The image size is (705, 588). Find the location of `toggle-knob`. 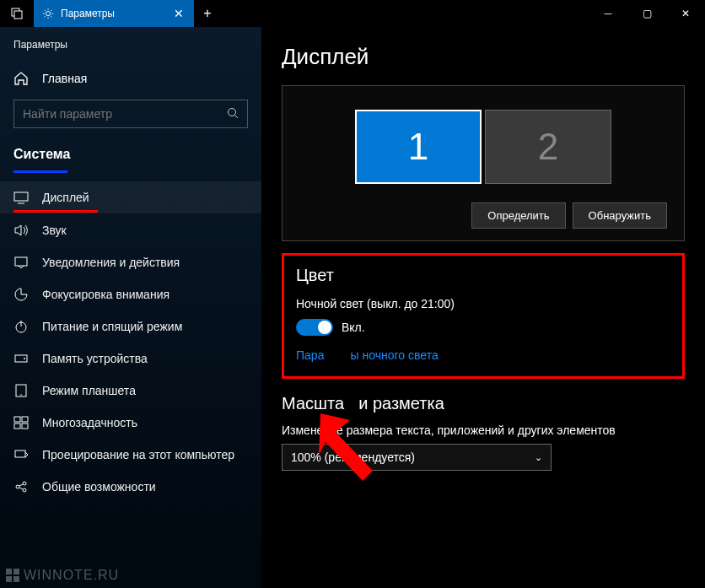

toggle-knob is located at coordinates (325, 327).